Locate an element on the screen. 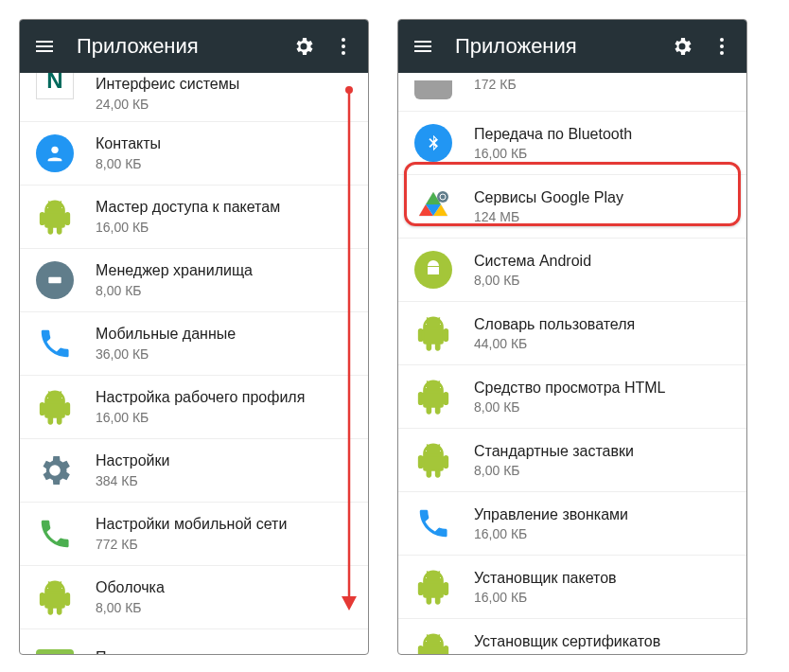  app-size: 36,00 КБ is located at coordinates (166, 354).